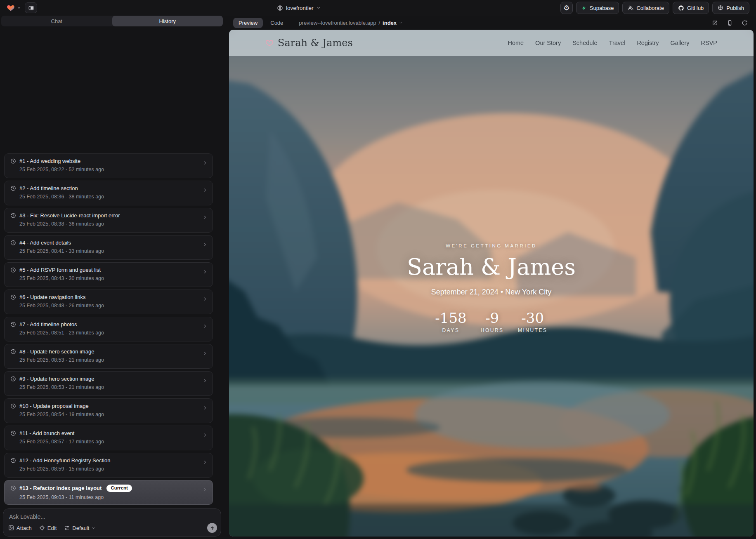 Image resolution: width=756 pixels, height=539 pixels. Describe the element at coordinates (248, 23) in the screenshot. I see `tab-preview: Preview` at that location.